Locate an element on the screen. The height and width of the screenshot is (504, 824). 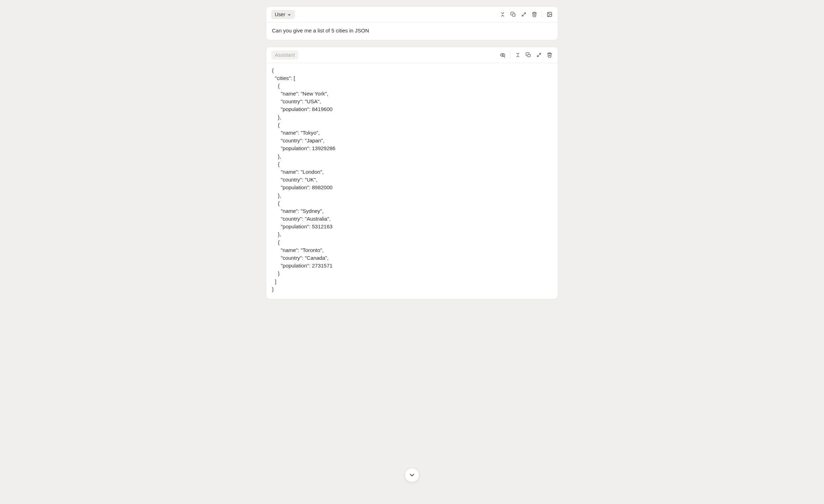
role-label: Assistant is located at coordinates (285, 55).